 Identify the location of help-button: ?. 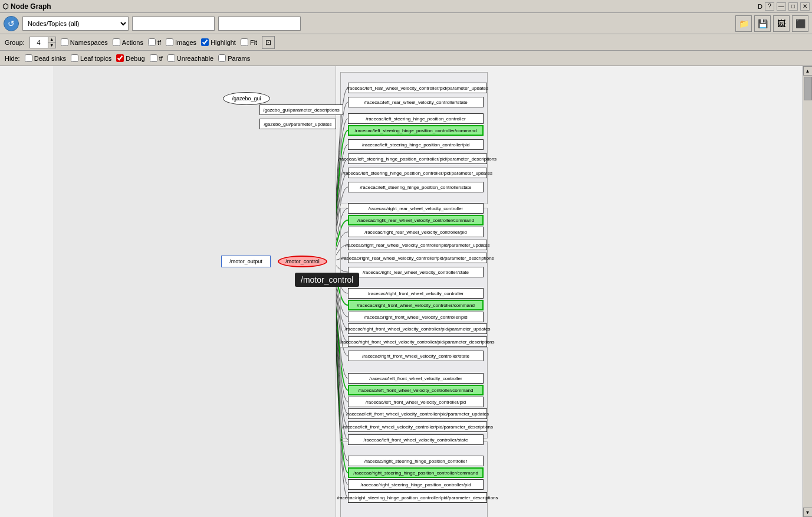
(770, 6).